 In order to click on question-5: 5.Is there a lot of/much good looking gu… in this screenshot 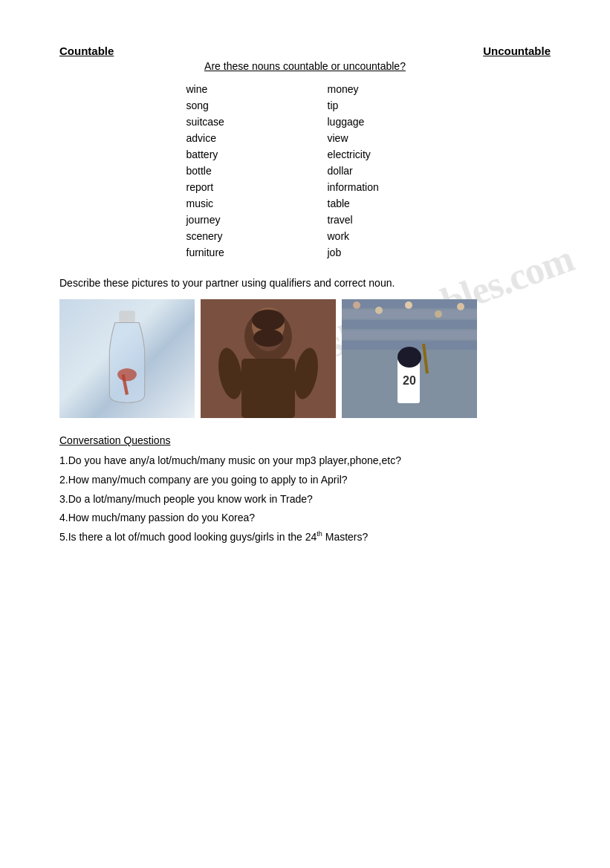, I will do `click(305, 538)`.